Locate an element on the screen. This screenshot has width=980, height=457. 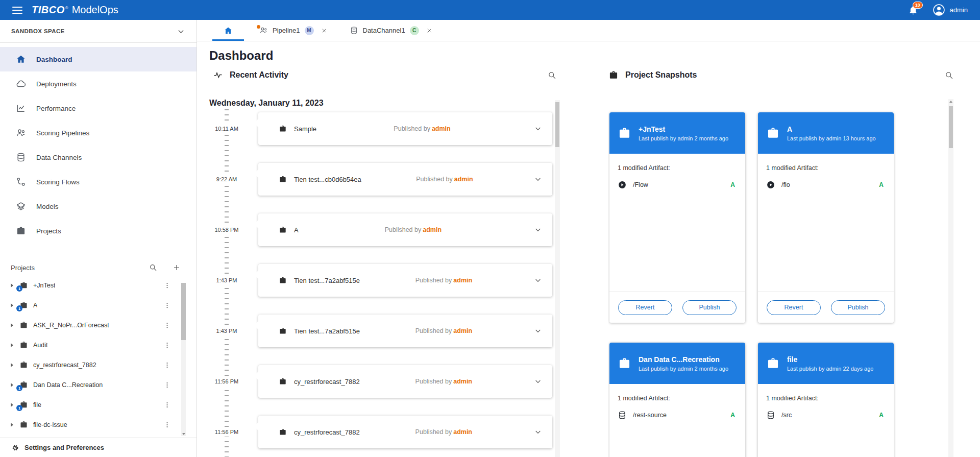
menu-icon is located at coordinates (17, 10).